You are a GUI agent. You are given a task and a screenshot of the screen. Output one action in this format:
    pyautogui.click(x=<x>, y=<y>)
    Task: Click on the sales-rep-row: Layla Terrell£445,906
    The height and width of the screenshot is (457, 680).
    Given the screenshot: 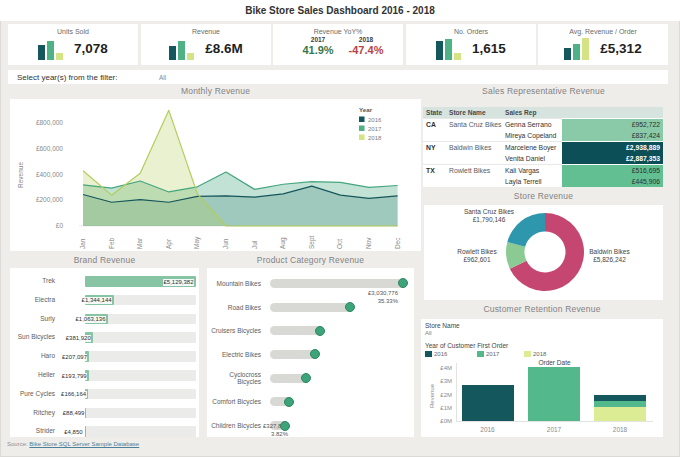 What is the action you would take?
    pyautogui.click(x=543, y=182)
    